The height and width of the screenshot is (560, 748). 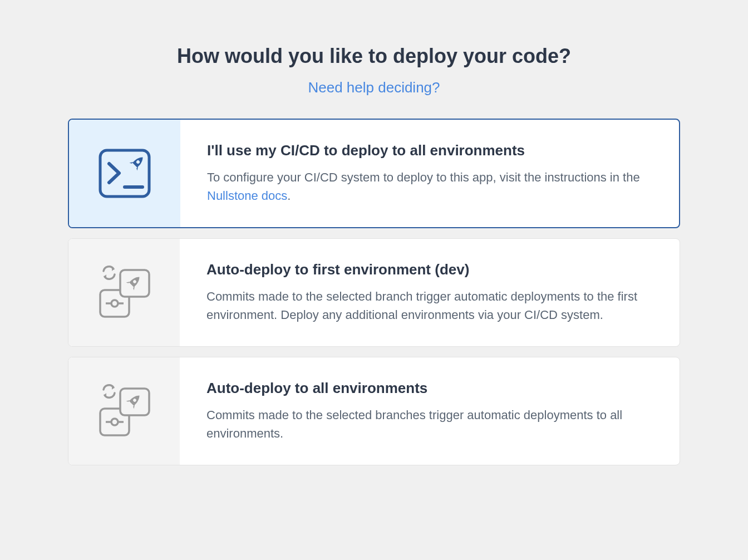 I want to click on help-link: Need help deciding?, so click(x=374, y=87).